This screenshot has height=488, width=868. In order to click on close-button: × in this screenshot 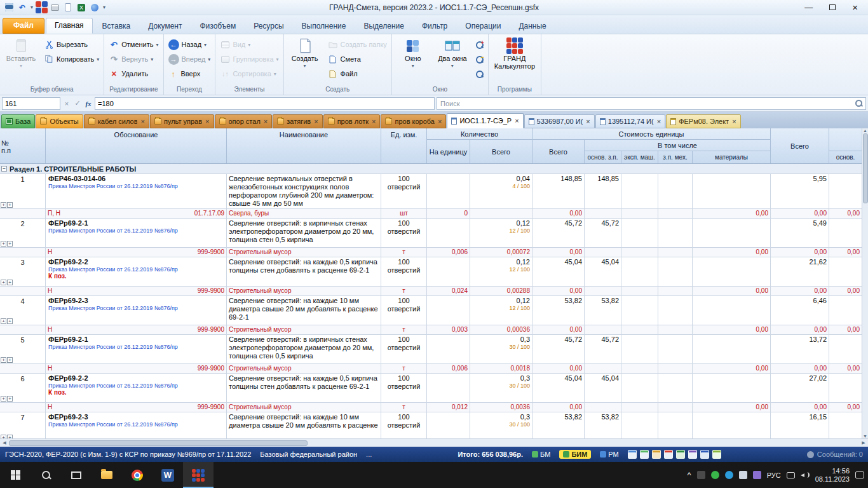, I will do `click(855, 8)`.